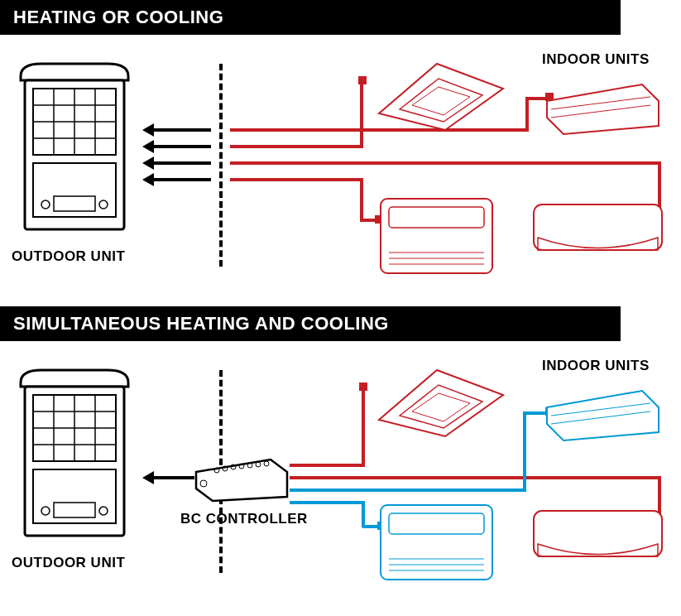 This screenshot has width=681, height=616. I want to click on outdoor-unit-label-1: OUTDOOR UNIT, so click(68, 257).